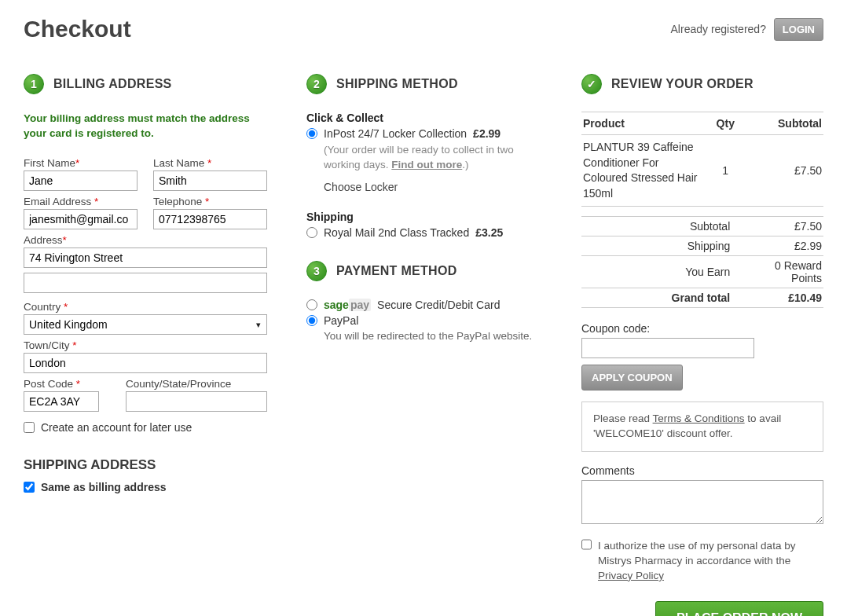 The height and width of the screenshot is (616, 847). Describe the element at coordinates (433, 336) in the screenshot. I see `paypal-note: You will be redirected to the PayPal web…` at that location.